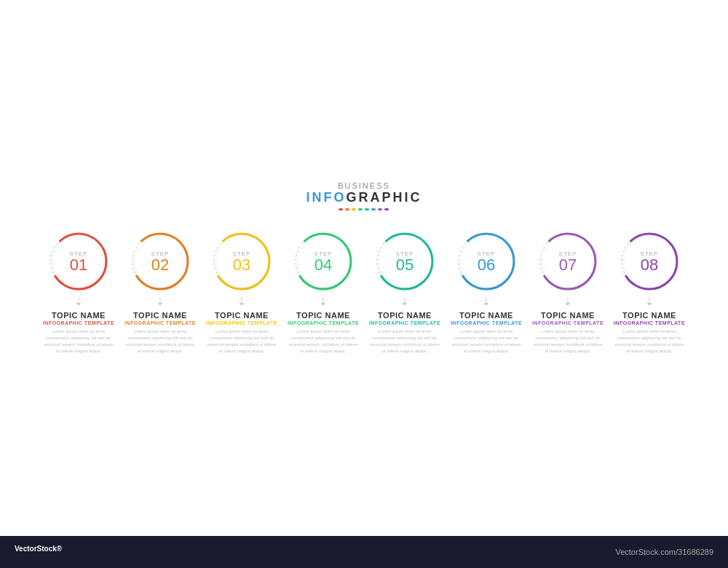 Image resolution: width=728 pixels, height=568 pixels. What do you see at coordinates (242, 301) in the screenshot?
I see `arrow-down-3: ⇣` at bounding box center [242, 301].